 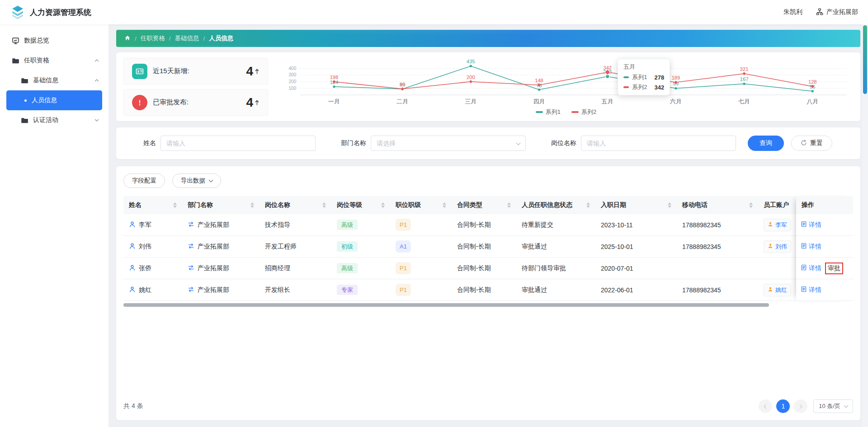 I want to click on cell-phone: 17888982345, so click(x=702, y=290).